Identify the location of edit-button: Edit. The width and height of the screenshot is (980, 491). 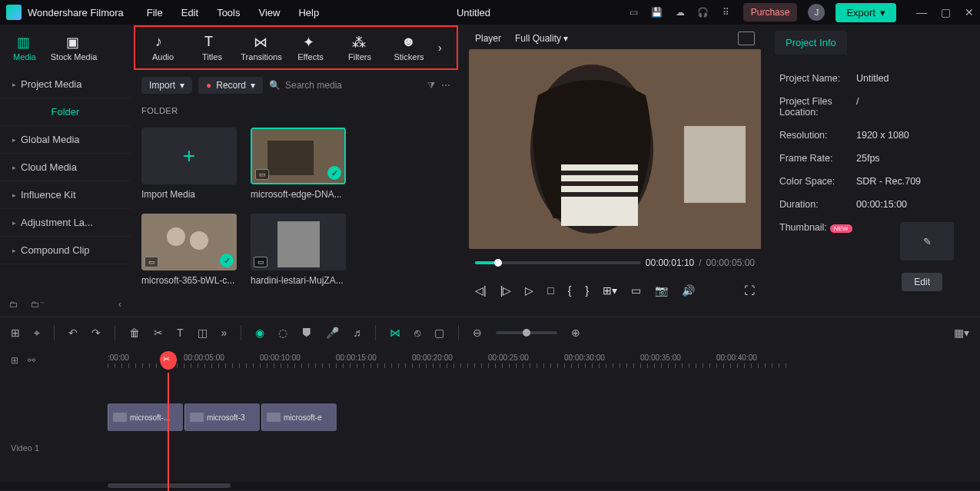
(922, 282).